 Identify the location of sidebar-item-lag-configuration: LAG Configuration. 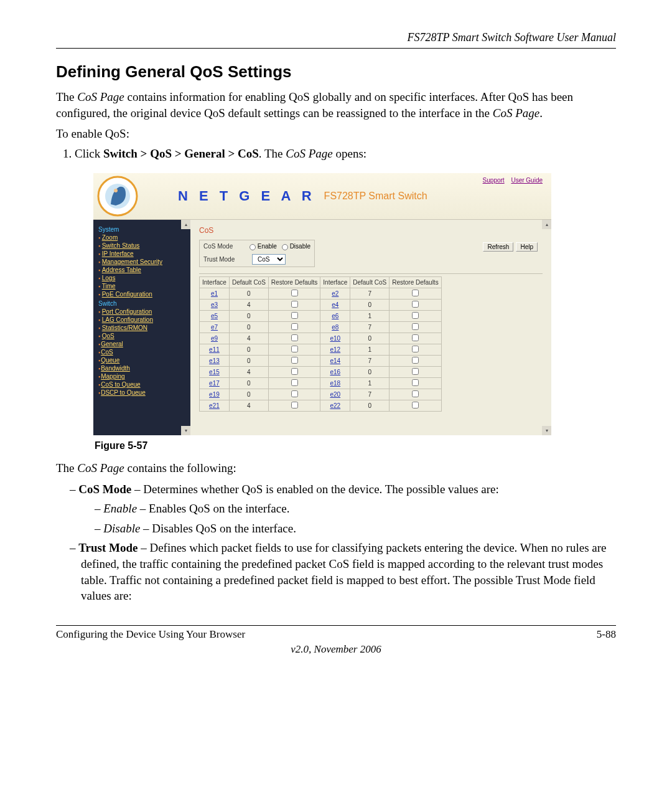
(128, 320).